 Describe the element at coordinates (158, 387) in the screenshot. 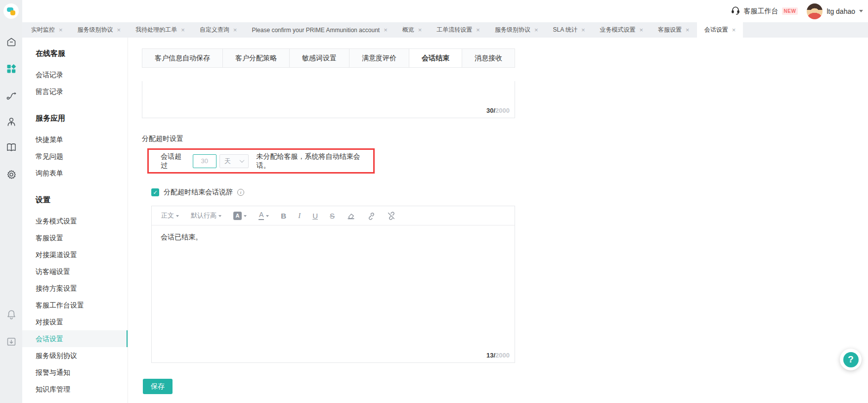

I see `save-button: 保存` at that location.